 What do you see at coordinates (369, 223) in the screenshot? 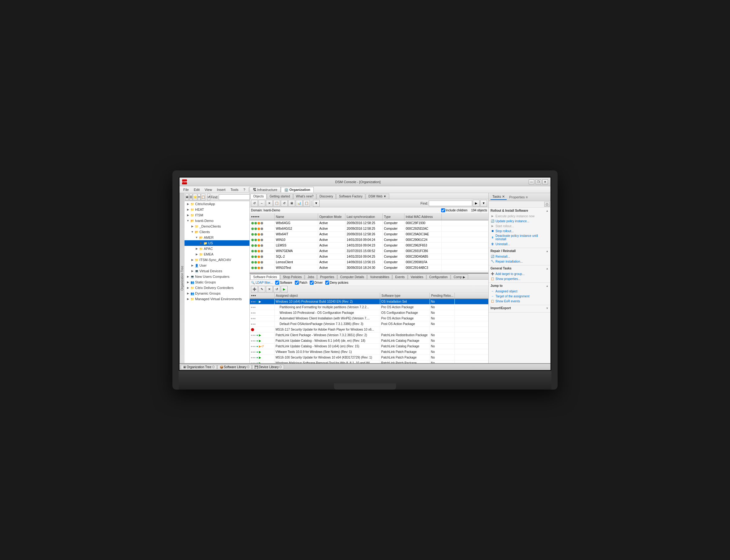
I see `table-row: W8x64GG Active 20/09/2016 12:58:25 Compu…` at bounding box center [369, 223].